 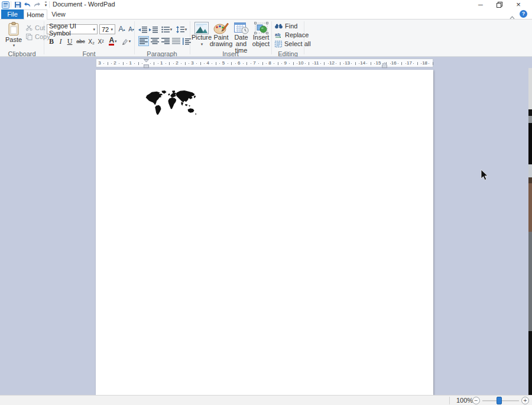 I want to click on font-family-combo: Segoe UI Symbol ▾, so click(x=72, y=30).